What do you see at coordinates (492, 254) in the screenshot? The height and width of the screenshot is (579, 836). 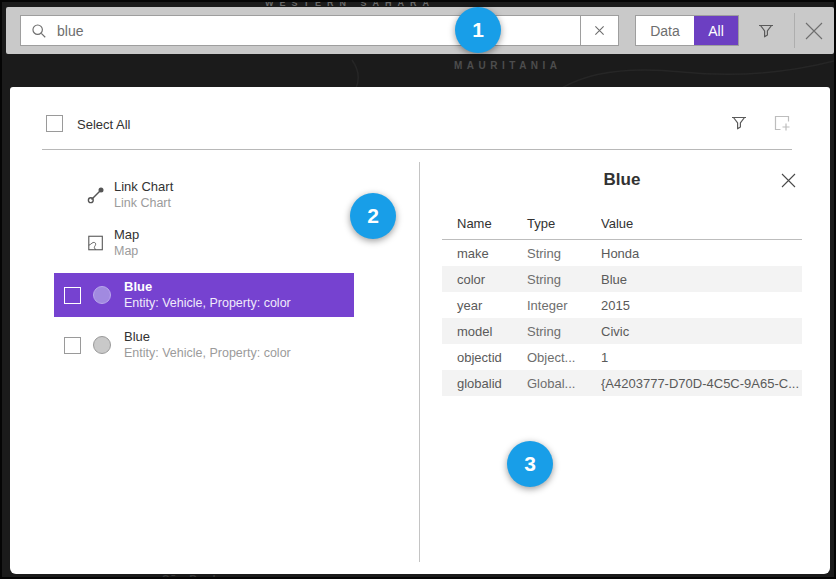 I see `cell-name: make` at bounding box center [492, 254].